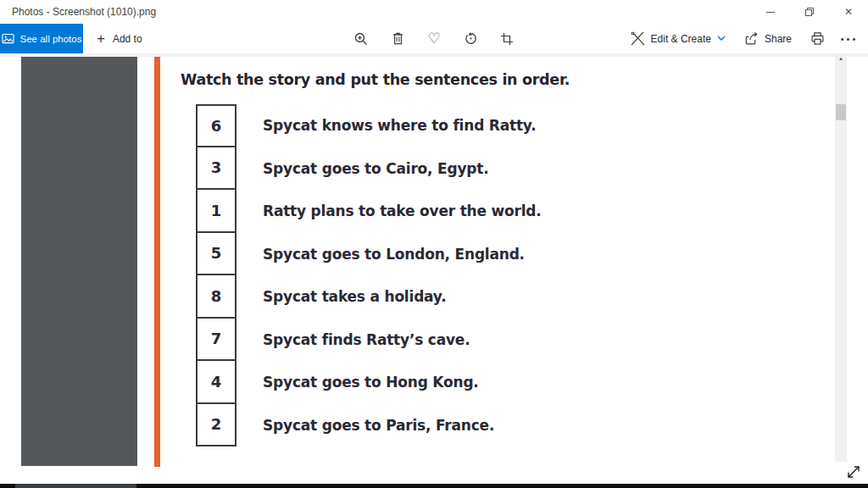 This screenshot has height=488, width=868. What do you see at coordinates (158, 262) in the screenshot?
I see `photo-orange-divider` at bounding box center [158, 262].